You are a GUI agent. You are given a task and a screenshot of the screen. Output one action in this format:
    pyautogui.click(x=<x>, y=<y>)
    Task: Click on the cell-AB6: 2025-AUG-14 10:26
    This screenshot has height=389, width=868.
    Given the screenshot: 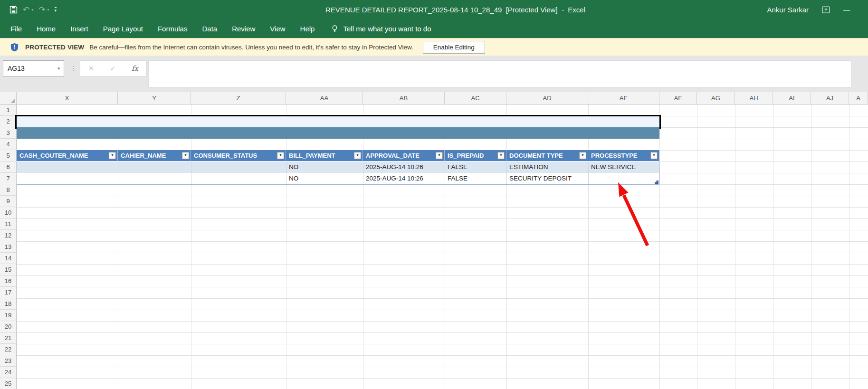 What is the action you would take?
    pyautogui.click(x=404, y=167)
    